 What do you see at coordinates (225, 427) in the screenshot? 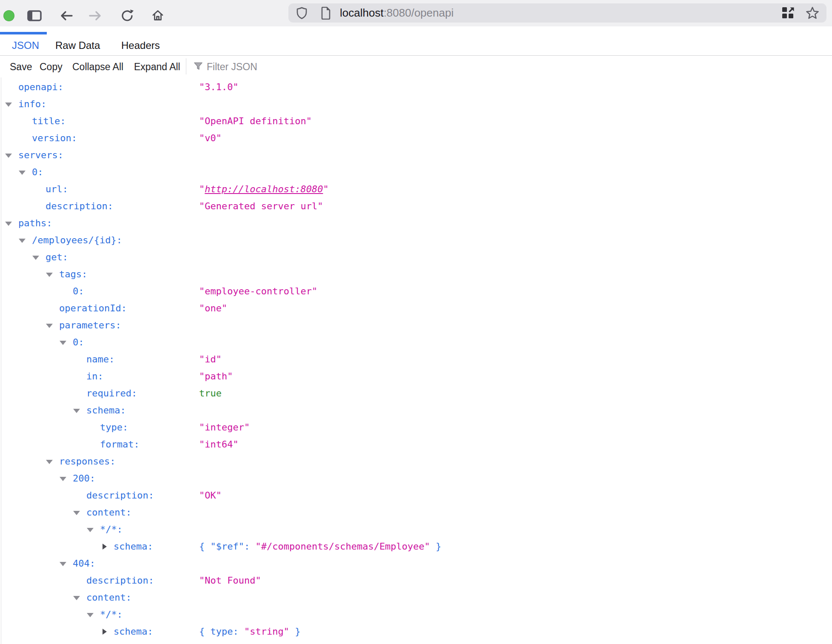
I see `json-value: "integer"` at bounding box center [225, 427].